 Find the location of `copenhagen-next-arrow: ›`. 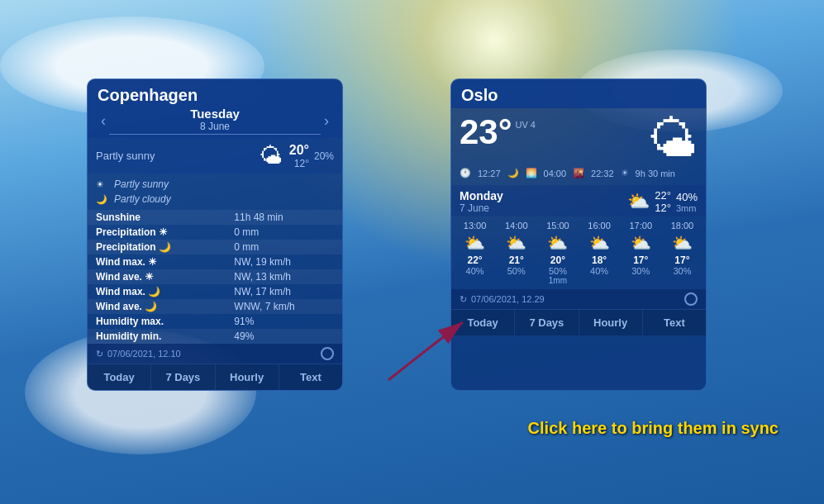

copenhagen-next-arrow: › is located at coordinates (326, 121).